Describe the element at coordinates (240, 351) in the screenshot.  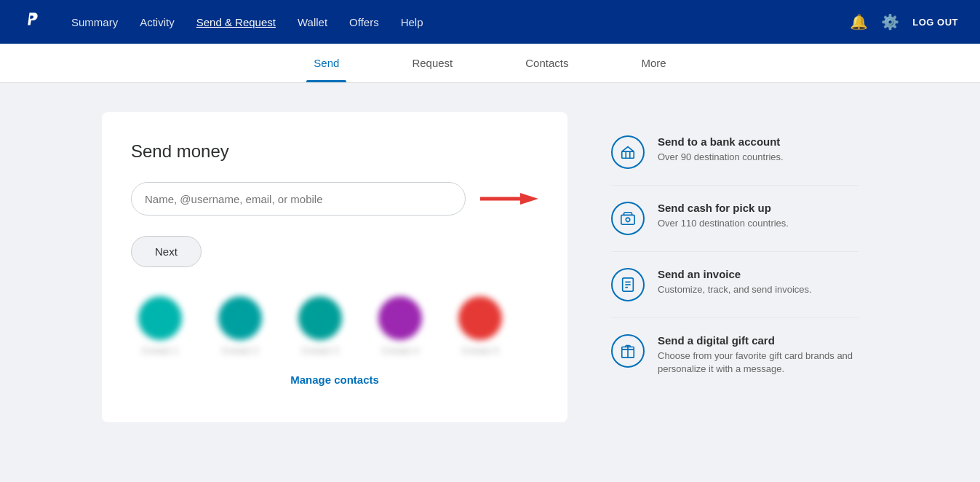
I see `contact-name: Contact 2` at that location.